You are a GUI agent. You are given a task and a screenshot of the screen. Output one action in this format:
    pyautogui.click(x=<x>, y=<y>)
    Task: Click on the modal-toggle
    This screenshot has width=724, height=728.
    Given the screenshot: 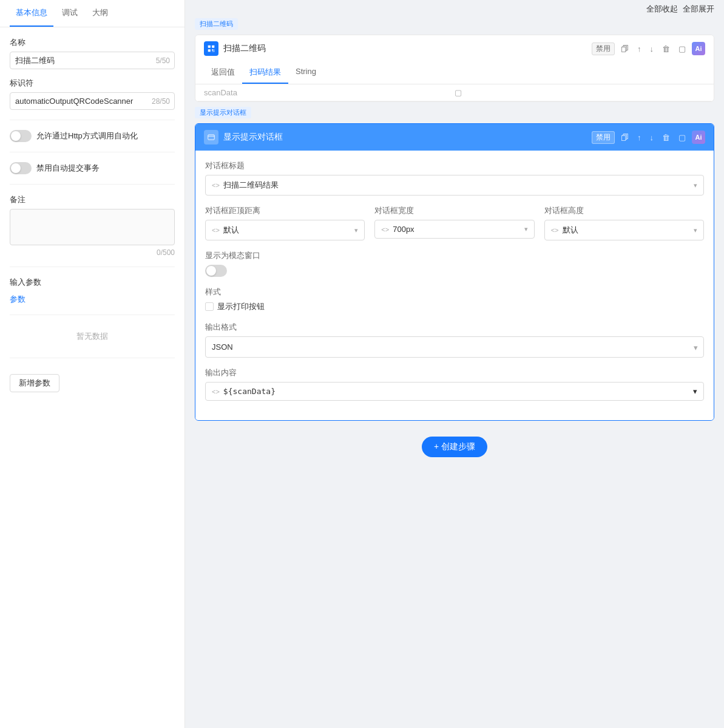 What is the action you would take?
    pyautogui.click(x=216, y=271)
    